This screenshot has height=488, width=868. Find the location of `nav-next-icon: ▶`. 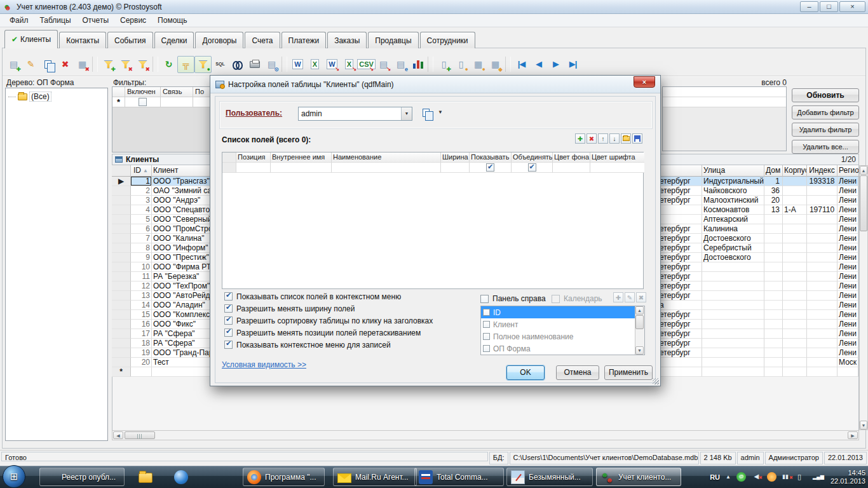

nav-next-icon: ▶ is located at coordinates (555, 65).